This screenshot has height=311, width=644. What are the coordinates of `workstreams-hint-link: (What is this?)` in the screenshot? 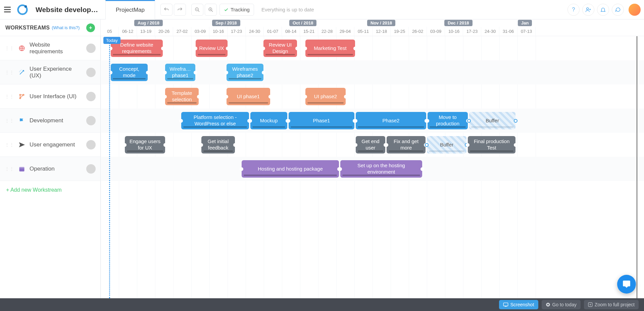 It's located at (66, 27).